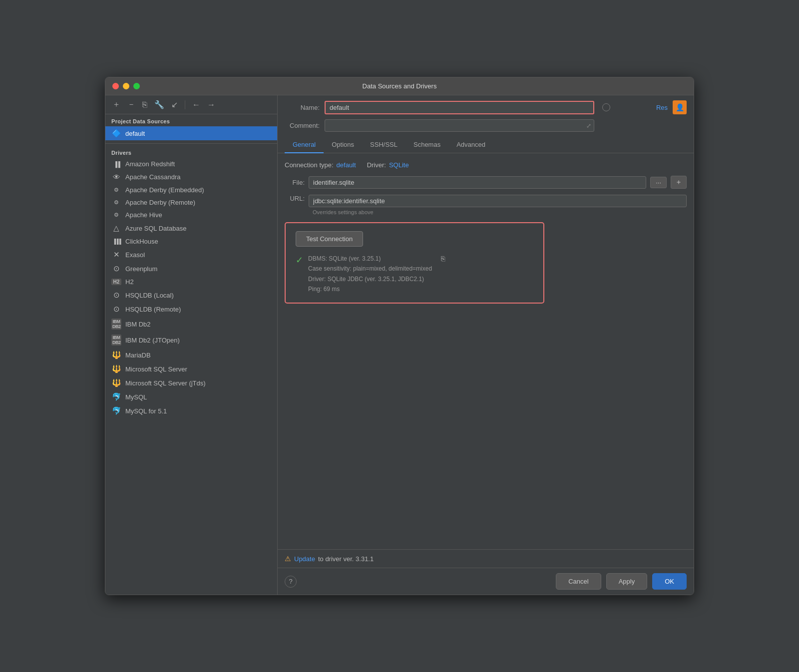 The width and height of the screenshot is (799, 672). What do you see at coordinates (191, 355) in the screenshot?
I see `driver-item-mariadb: 🔱 MariaDB` at bounding box center [191, 355].